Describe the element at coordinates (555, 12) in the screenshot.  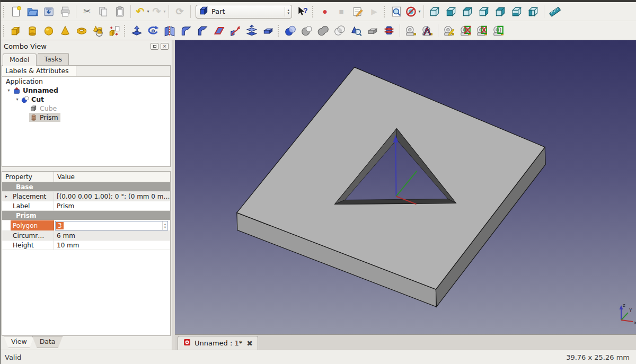
I see `measure-button` at that location.